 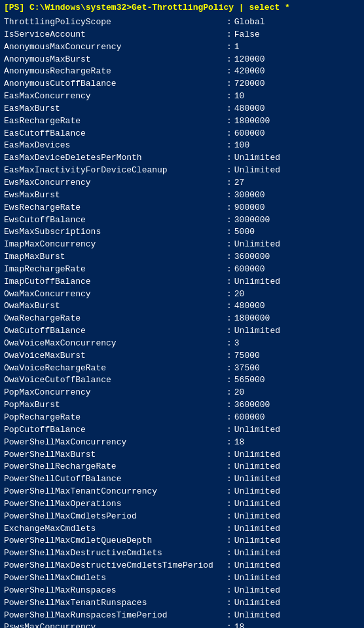 What do you see at coordinates (182, 343) in the screenshot?
I see `table-row: OwaVoiceMaxConcurrency: 3` at bounding box center [182, 343].